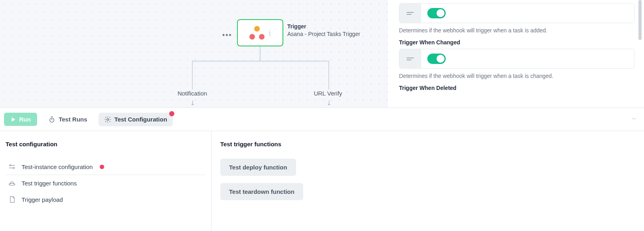 This screenshot has height=231, width=644. I want to click on file-icon, so click(12, 199).